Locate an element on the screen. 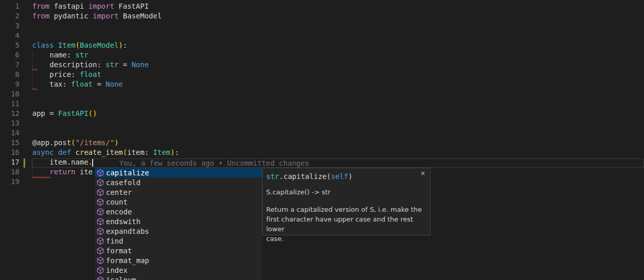  suggest-item-find: find is located at coordinates (178, 241).